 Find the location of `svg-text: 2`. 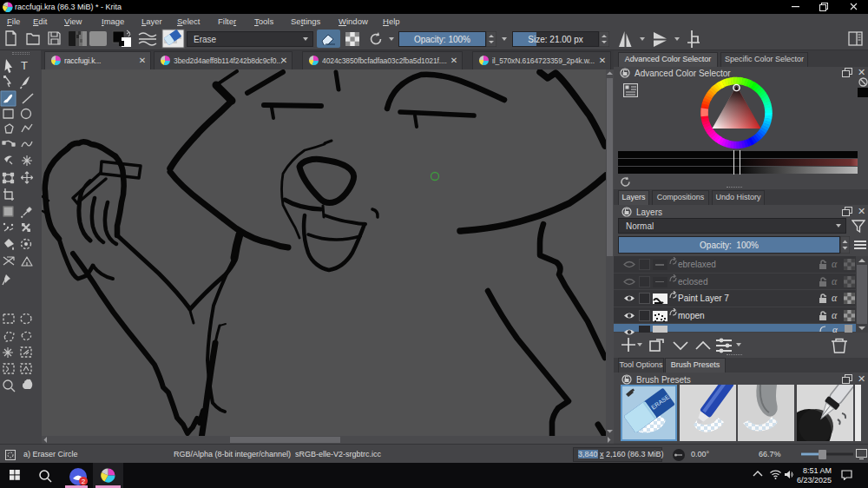

svg-text: 2 is located at coordinates (83, 481).